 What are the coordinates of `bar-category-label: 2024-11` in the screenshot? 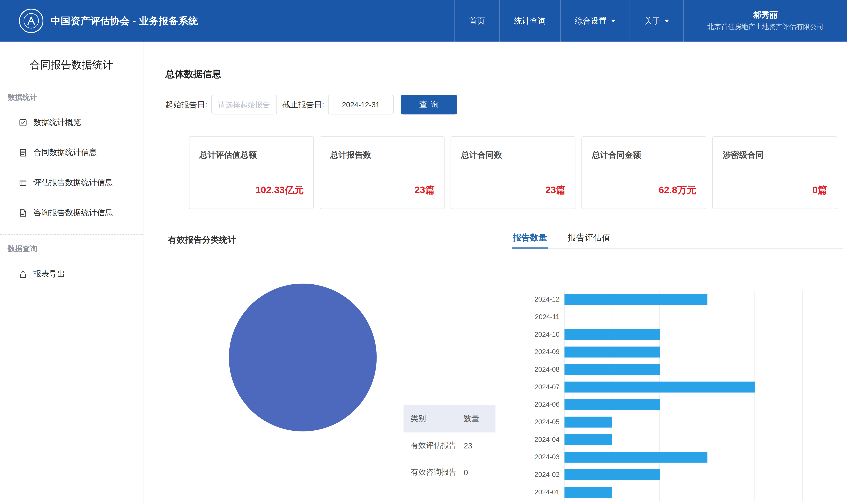 It's located at (530, 317).